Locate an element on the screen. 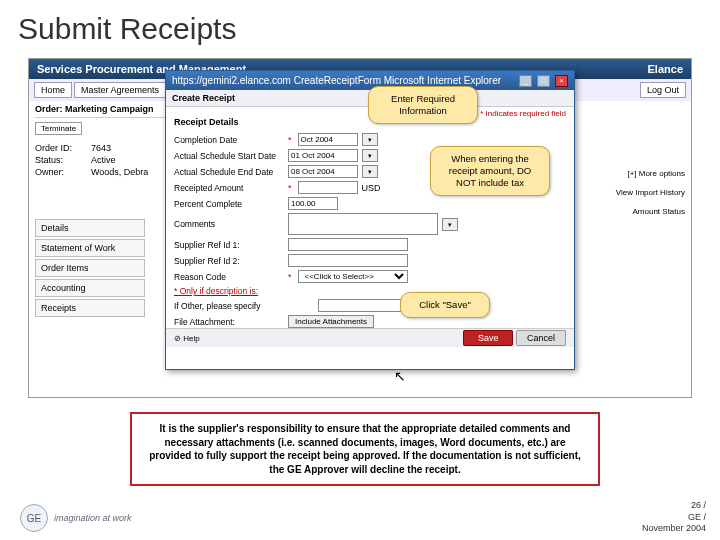 This screenshot has width=720, height=540. terminate-button: Terminate is located at coordinates (58, 128).